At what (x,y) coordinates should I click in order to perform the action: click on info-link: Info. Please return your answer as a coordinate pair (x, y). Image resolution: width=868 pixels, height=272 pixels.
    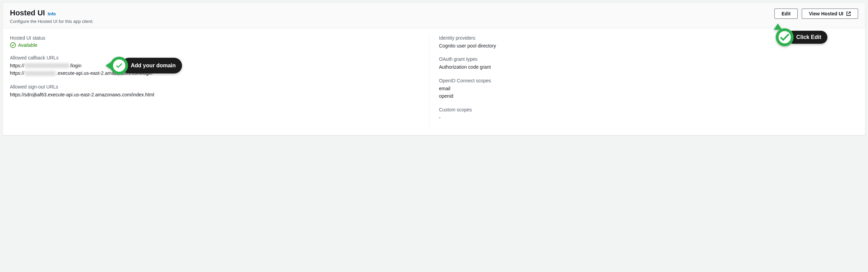
    Looking at the image, I should click on (52, 14).